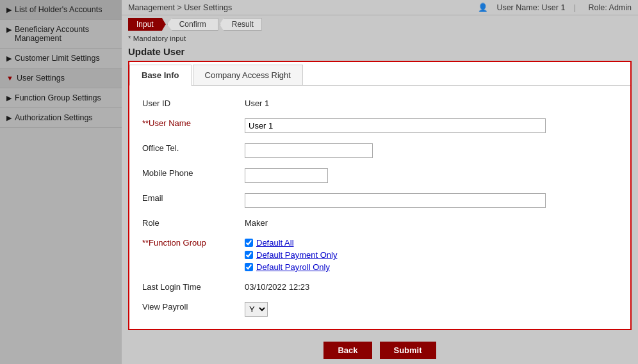  I want to click on row-mobile-phone: Mobile Phone, so click(380, 174).